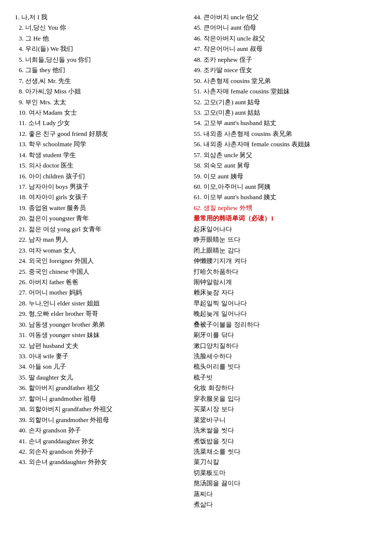 This screenshot has width=392, height=555. What do you see at coordinates (99, 387) in the screenshot?
I see `left-list-item: 36. 할아버지 grandfather 祖父` at bounding box center [99, 387].